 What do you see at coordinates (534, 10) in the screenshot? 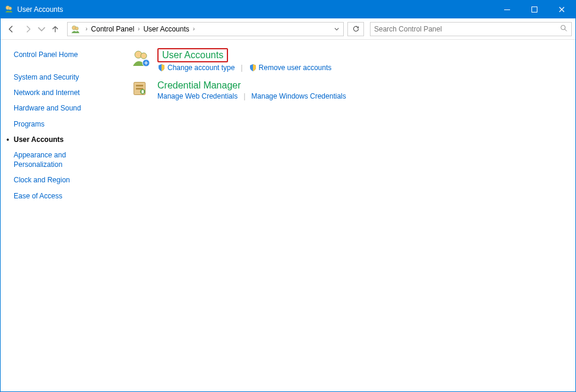
I see `maximize-button` at bounding box center [534, 10].